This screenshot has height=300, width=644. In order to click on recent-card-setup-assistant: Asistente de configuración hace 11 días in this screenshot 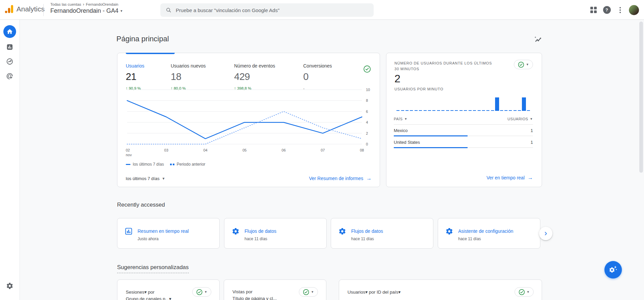, I will do `click(489, 233)`.